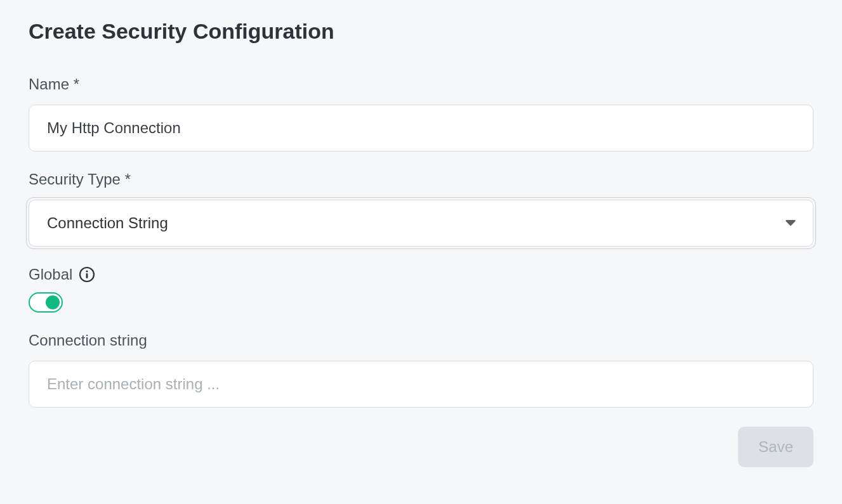  What do you see at coordinates (421, 113) in the screenshot?
I see `name-field-group: Name *` at bounding box center [421, 113].